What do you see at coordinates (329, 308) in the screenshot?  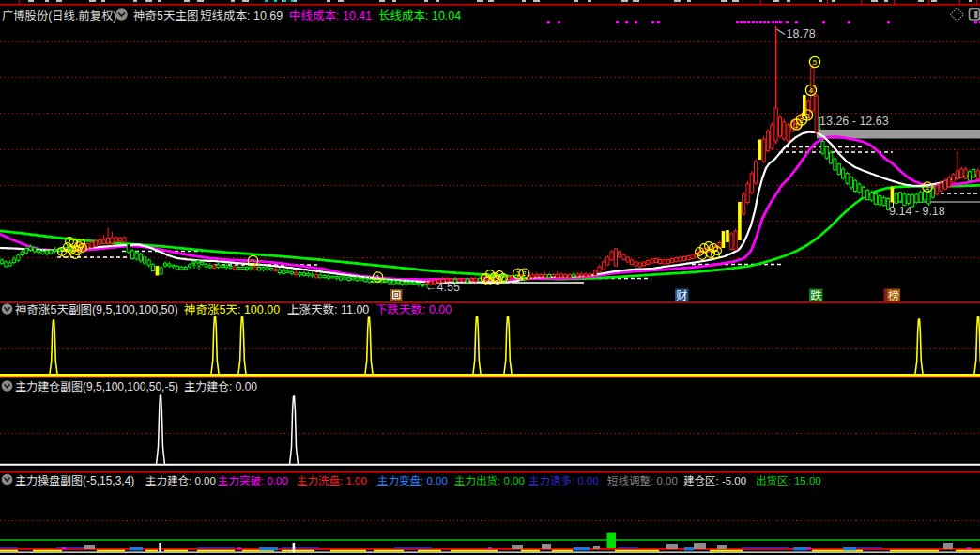 I see `svg-text: 上涨天数: 11.00` at bounding box center [329, 308].